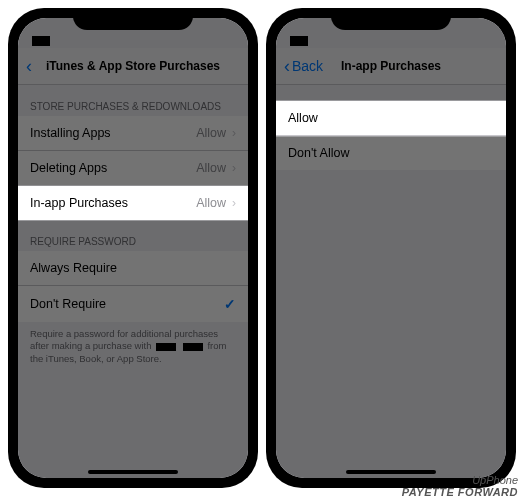 Image resolution: width=524 pixels, height=500 pixels. I want to click on row-label: Installing Apps, so click(70, 133).